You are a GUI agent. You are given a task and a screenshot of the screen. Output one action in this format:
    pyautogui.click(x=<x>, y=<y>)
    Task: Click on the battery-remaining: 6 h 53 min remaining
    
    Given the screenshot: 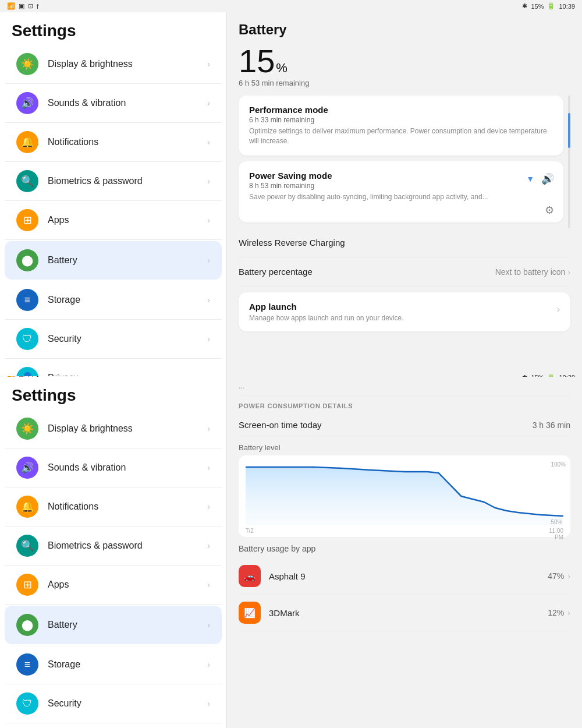 What is the action you would take?
    pyautogui.click(x=404, y=83)
    